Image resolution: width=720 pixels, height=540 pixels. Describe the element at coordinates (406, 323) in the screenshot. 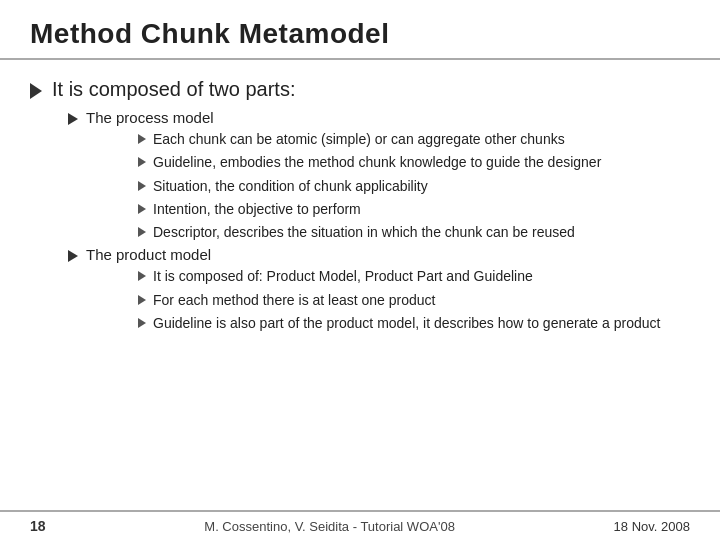

I see `product-item-3: Guideline is also part of the product mo…` at that location.